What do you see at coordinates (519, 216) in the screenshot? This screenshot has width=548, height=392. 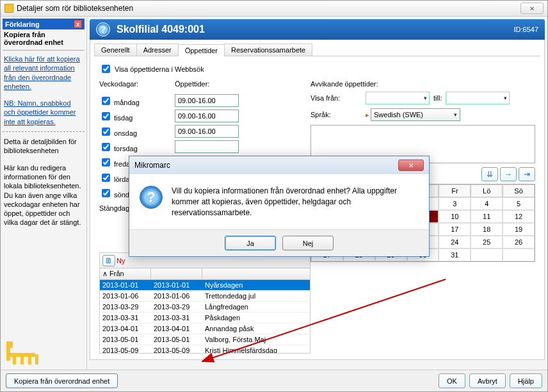 I see `calendar-cell: 12` at bounding box center [519, 216].